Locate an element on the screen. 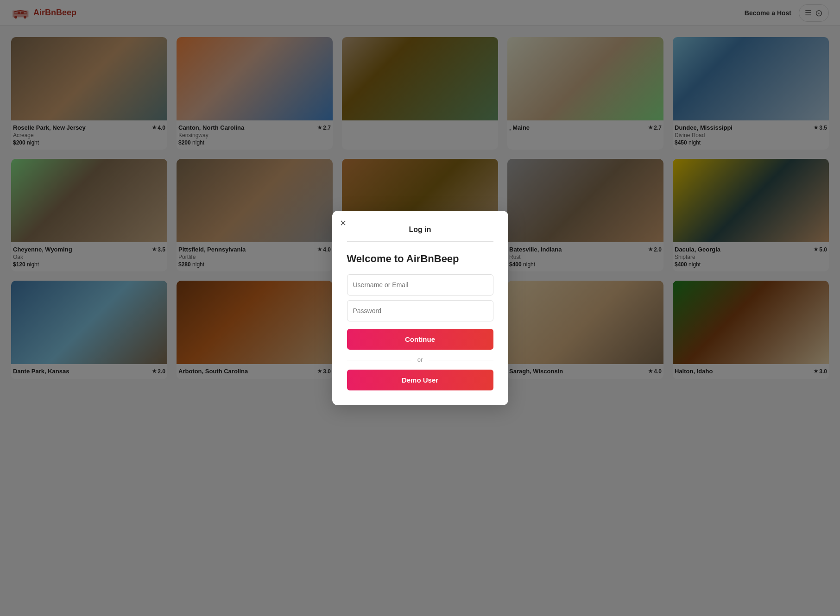  login-modal: ✕ Log in Welcome to AirBnBeep Continue o… is located at coordinates (420, 301).